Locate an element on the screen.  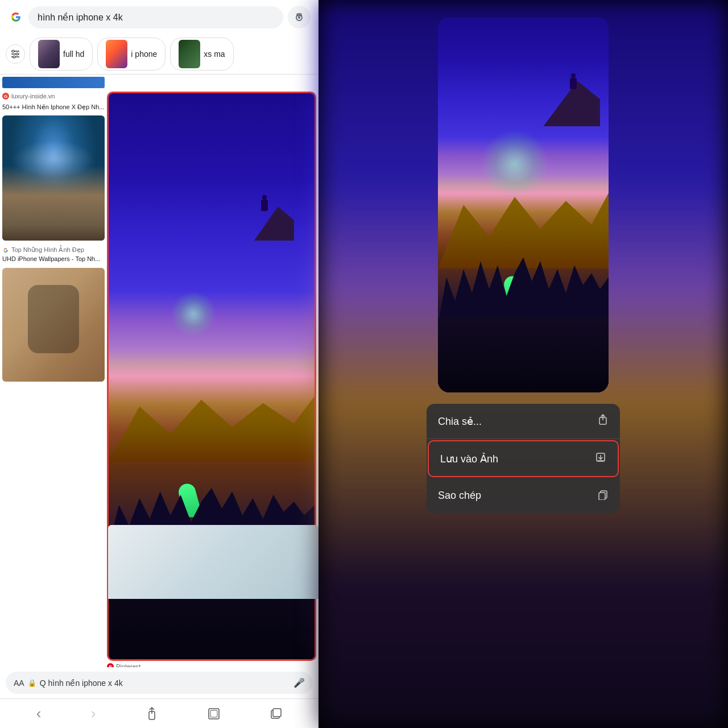
google-logo-icon is located at coordinates (16, 17).